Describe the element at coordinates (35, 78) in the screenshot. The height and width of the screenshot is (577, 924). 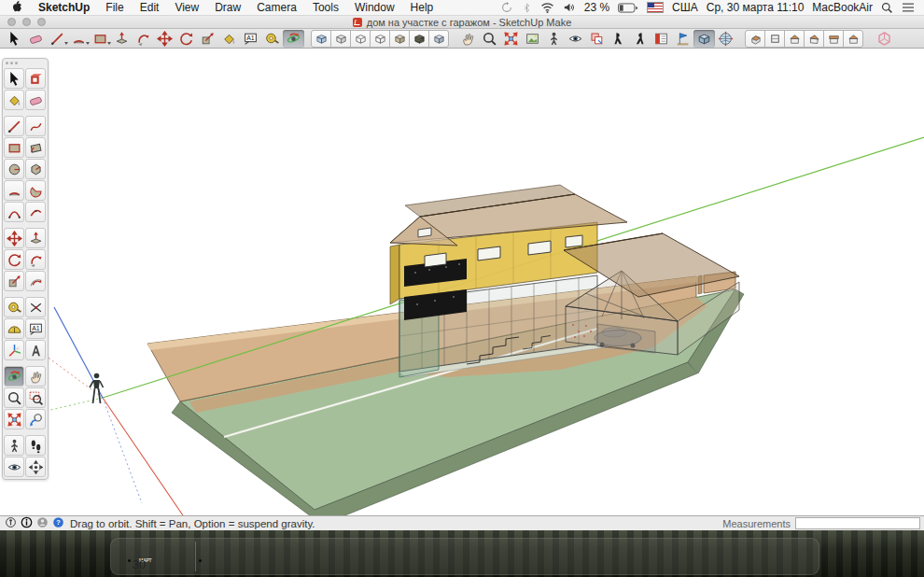
I see `palette-make-component-button` at that location.